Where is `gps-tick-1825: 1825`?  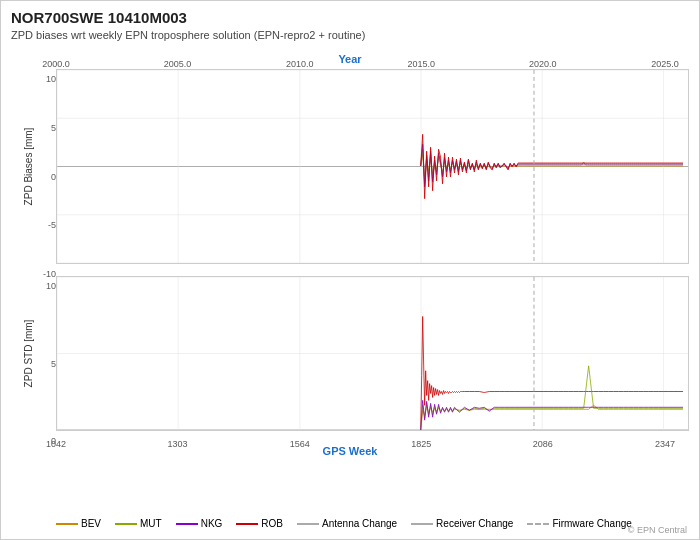 gps-tick-1825: 1825 is located at coordinates (421, 444).